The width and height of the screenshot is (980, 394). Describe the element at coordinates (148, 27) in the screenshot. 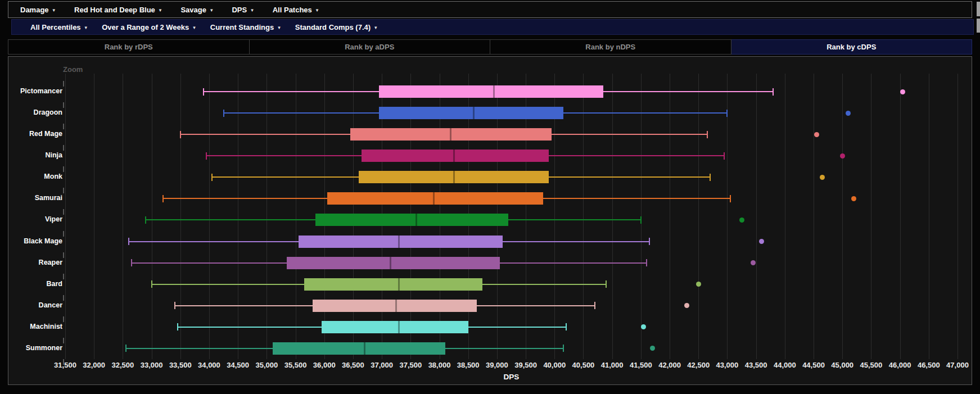

I see `menu-over-a-range-of-2-weeks: Over a Range of 2 Weeks▾` at that location.